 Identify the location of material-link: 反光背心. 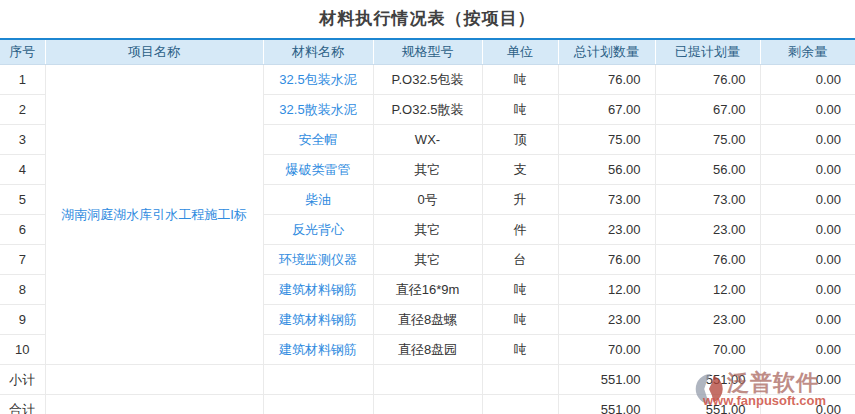
(318, 230).